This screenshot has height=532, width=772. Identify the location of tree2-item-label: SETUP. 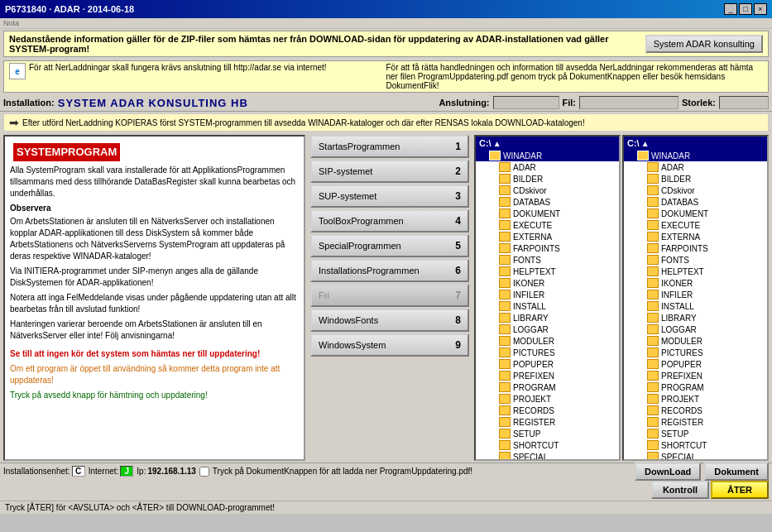
(675, 434).